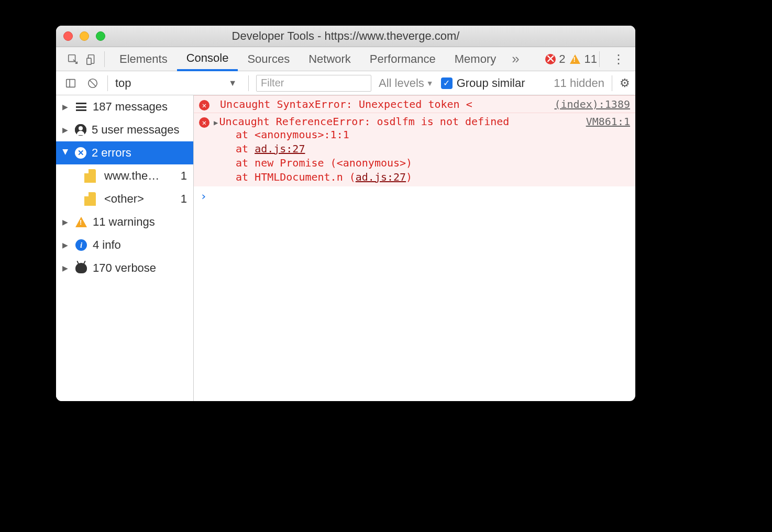 This screenshot has height=532, width=772. Describe the element at coordinates (483, 83) in the screenshot. I see `group-similar-toggle: ✓ Group similar` at that location.